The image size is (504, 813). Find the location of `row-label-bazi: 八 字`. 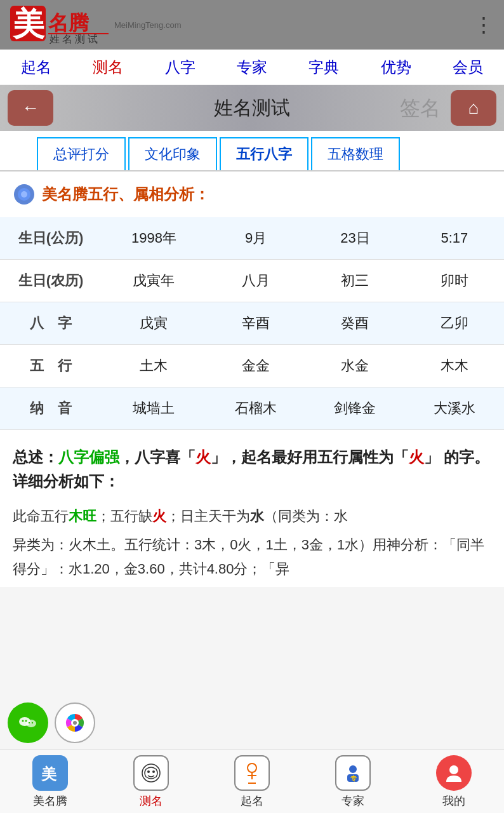

row-label-bazi: 八 字 is located at coordinates (51, 324).